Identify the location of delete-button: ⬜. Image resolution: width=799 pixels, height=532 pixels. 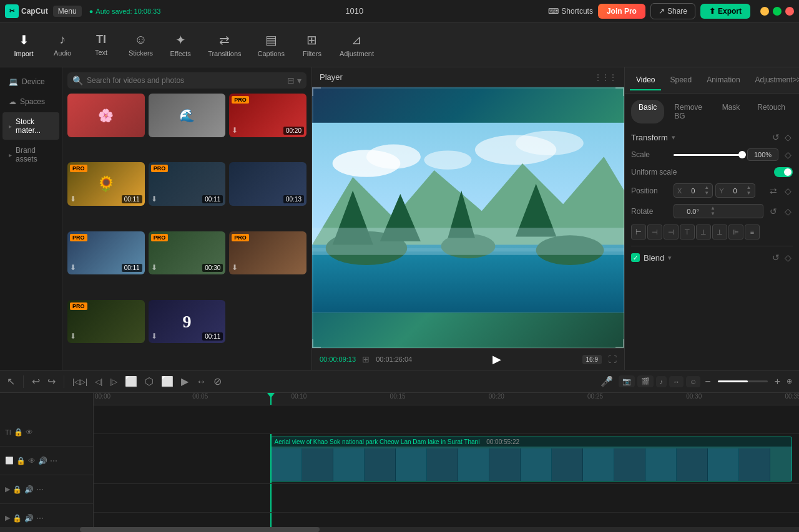
(131, 382).